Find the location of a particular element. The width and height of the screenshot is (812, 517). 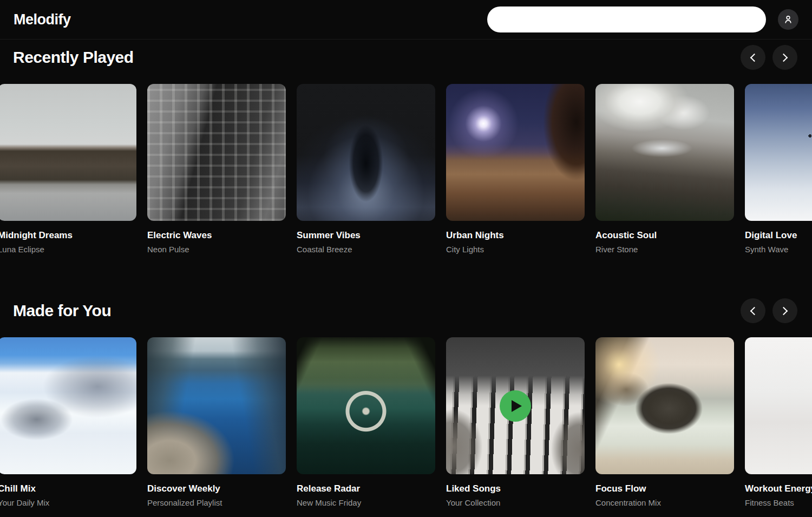

card-subtitle: Neon Pulse is located at coordinates (217, 249).